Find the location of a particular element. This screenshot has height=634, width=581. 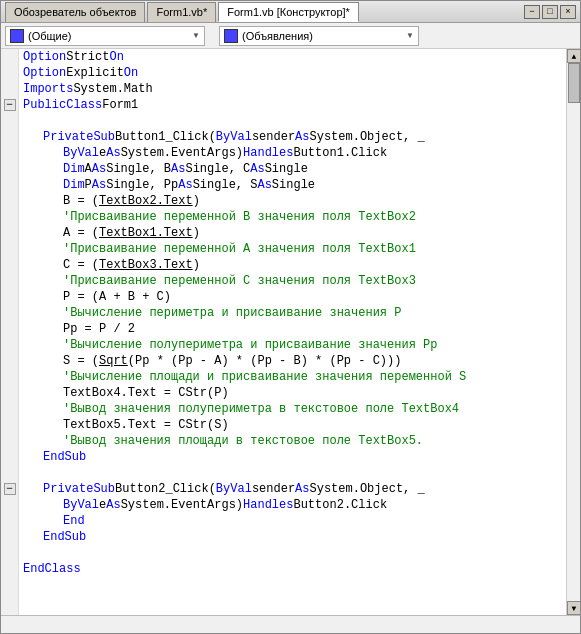

minimize-button: − is located at coordinates (532, 12).